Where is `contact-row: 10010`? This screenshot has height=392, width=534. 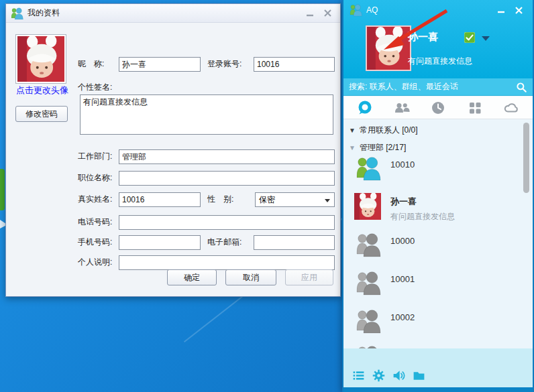
contact-row: 10010 is located at coordinates (433, 174).